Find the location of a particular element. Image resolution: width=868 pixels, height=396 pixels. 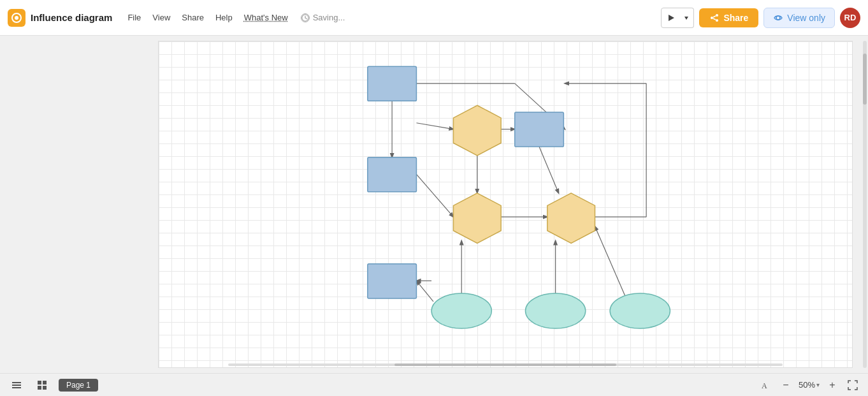

zoom-out-button: − is located at coordinates (786, 385).